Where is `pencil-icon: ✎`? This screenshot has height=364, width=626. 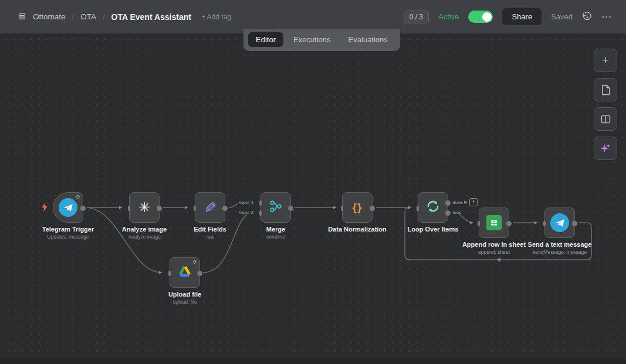 pencil-icon: ✎ is located at coordinates (210, 207).